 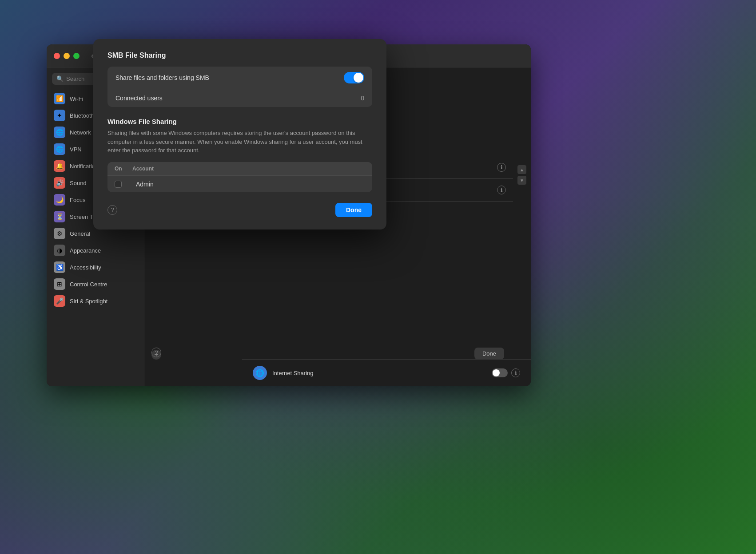 I want to click on scroll-controls: ▲ ▼, so click(x=522, y=175).